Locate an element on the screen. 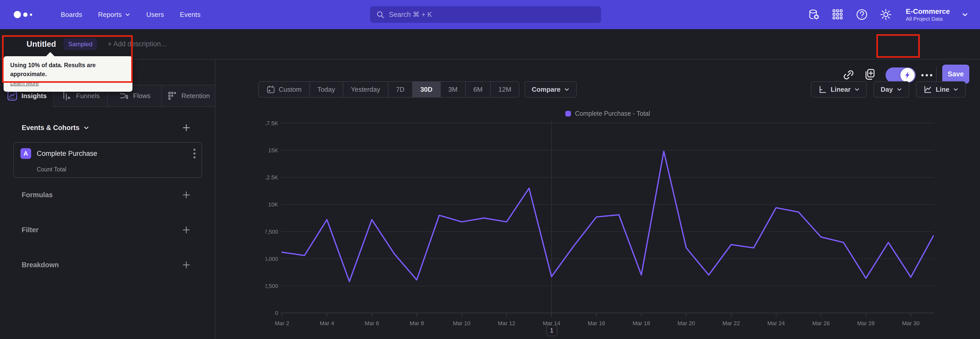 The height and width of the screenshot is (339, 980). pagination-page-1: 1 is located at coordinates (552, 331).